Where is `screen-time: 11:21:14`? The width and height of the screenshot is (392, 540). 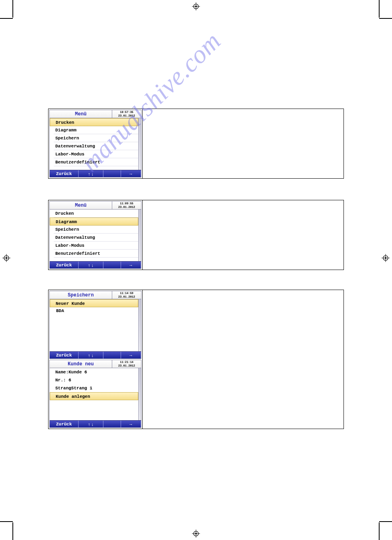
screen-time: 11:21:14 is located at coordinates (127, 362).